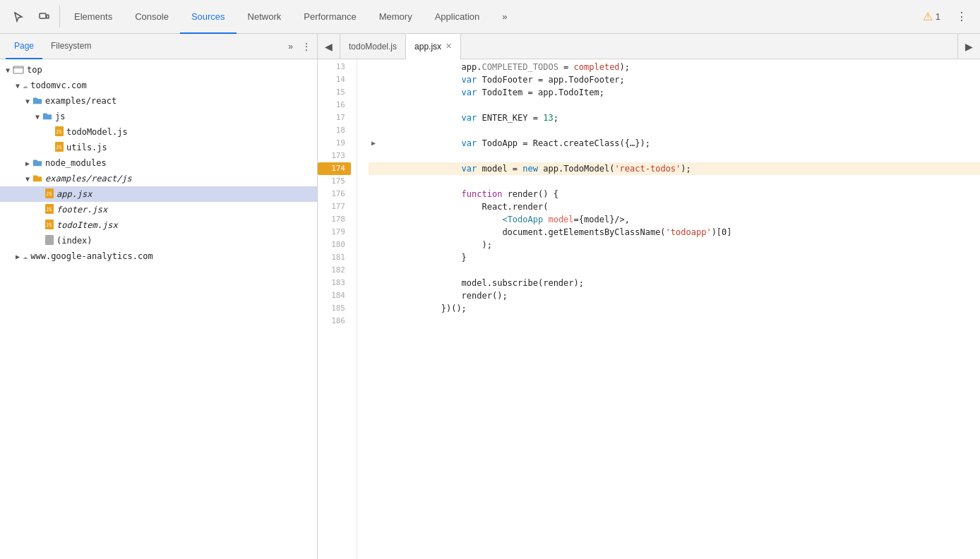  I want to click on top-nav: Elements Console Sources Network Perform…, so click(490, 17).